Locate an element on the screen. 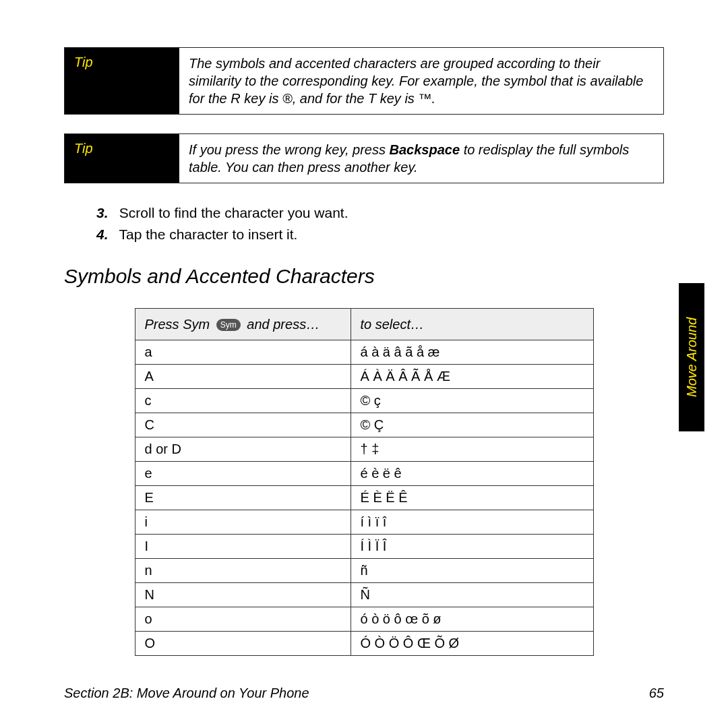 This screenshot has height=728, width=728. select-cell: Á À Ä Â Ã Å Æ is located at coordinates (472, 377).